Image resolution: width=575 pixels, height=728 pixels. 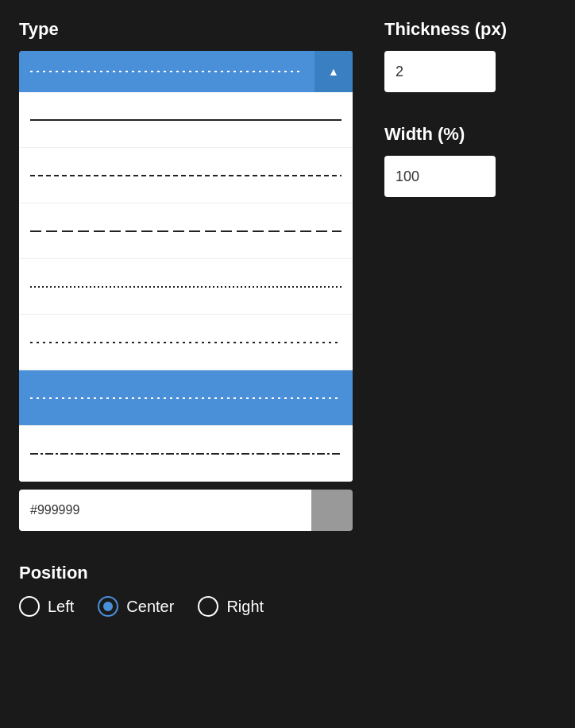 What do you see at coordinates (186, 573) in the screenshot?
I see `position-label: Position` at bounding box center [186, 573].